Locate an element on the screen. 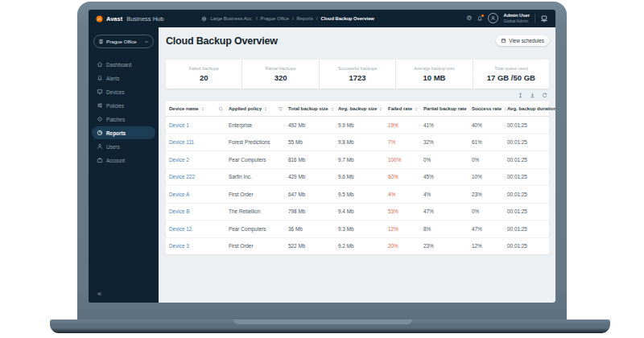 Image resolution: width=644 pixels, height=338 pixels. device-link: Device B is located at coordinates (199, 211).